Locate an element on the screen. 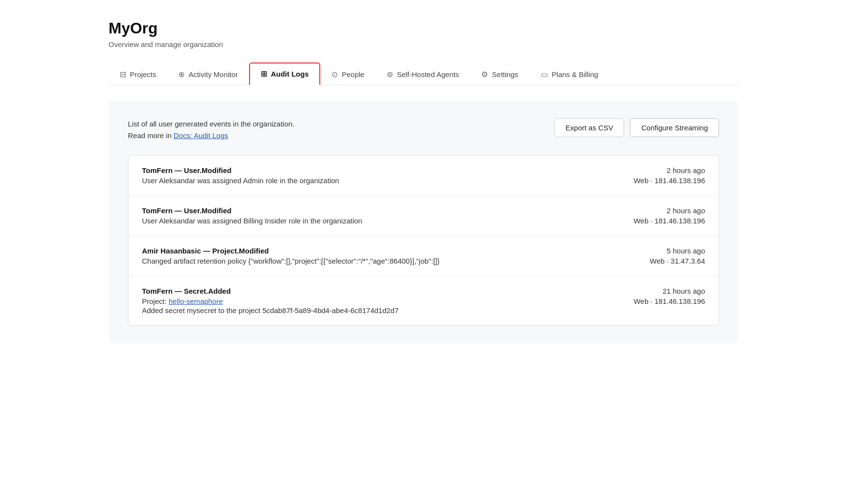  activity-monitor-icon: ⊕ is located at coordinates (181, 75).